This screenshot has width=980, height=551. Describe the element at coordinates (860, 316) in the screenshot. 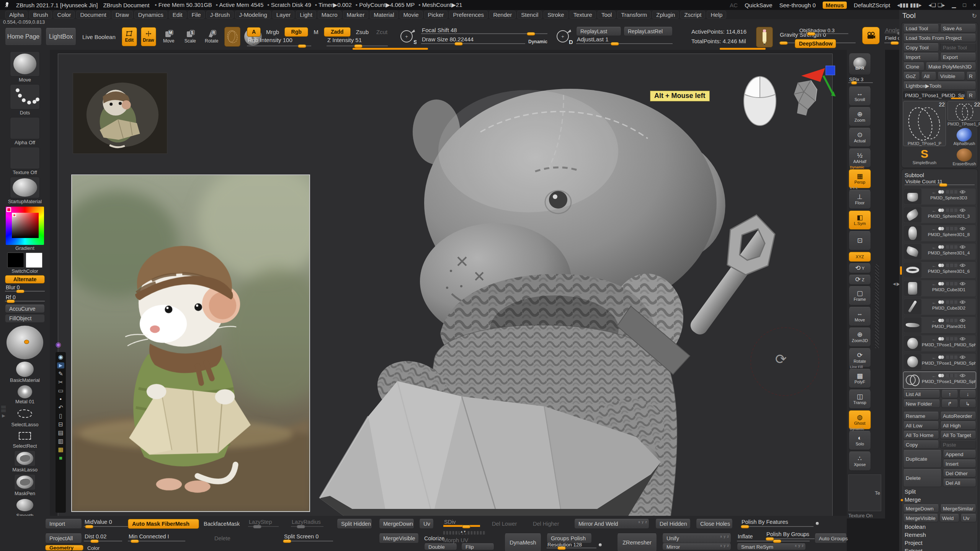

I see `shelf-tool-button: ⇔ Move` at that location.